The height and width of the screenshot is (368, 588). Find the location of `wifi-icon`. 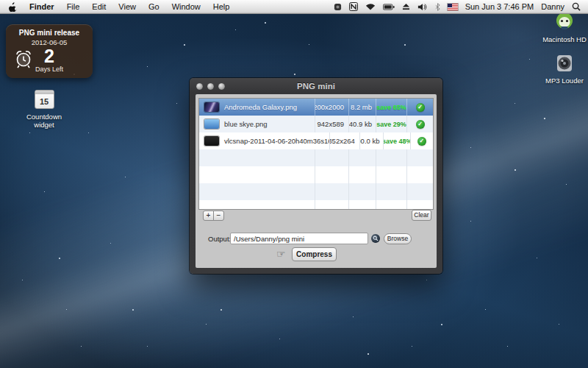

wifi-icon is located at coordinates (370, 7).